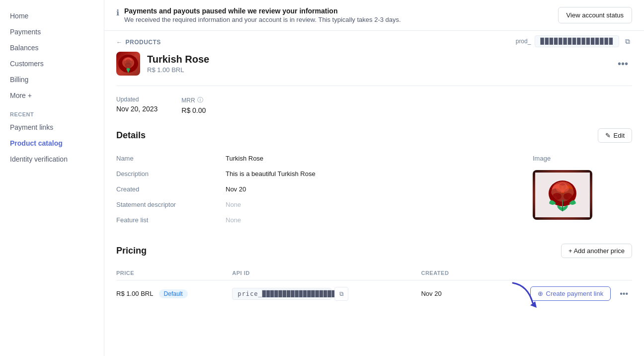 The width and height of the screenshot is (644, 356). What do you see at coordinates (52, 56) in the screenshot?
I see `sidebar-nav: Home Payments Balances Customers Billing…` at bounding box center [52, 56].